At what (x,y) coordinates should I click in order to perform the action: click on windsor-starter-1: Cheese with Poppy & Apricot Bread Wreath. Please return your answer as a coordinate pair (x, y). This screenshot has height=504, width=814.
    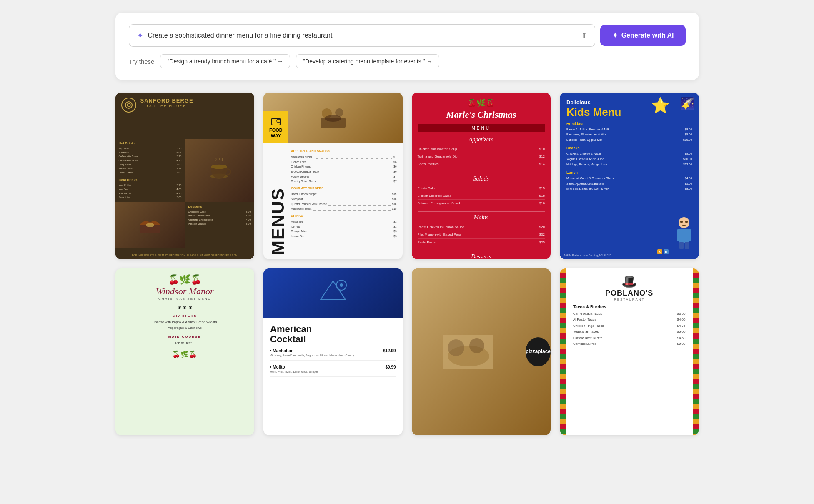
    Looking at the image, I should click on (185, 322).